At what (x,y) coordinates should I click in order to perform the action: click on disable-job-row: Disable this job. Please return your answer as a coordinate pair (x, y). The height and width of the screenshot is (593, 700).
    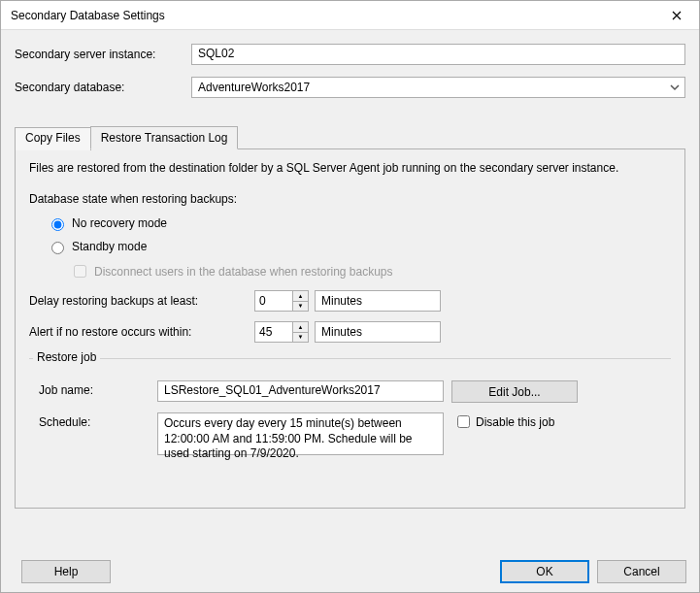
    Looking at the image, I should click on (504, 421).